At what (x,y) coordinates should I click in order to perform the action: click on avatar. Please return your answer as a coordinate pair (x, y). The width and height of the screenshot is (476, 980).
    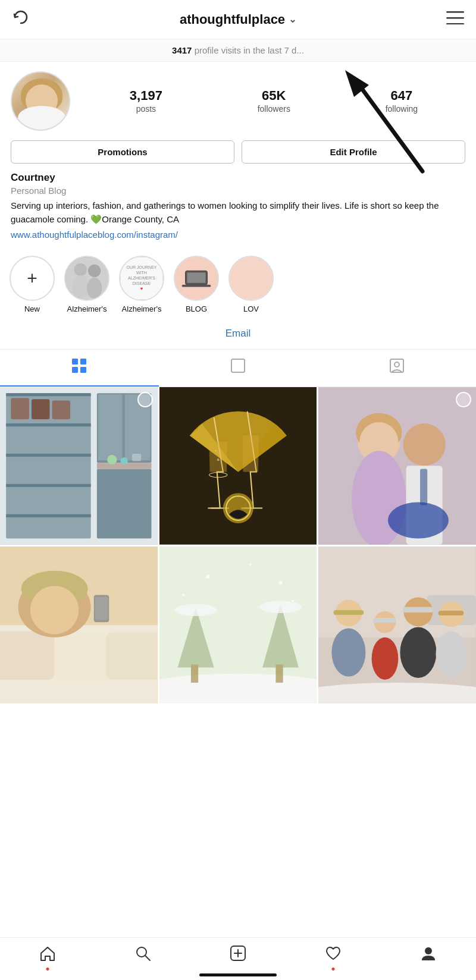
    Looking at the image, I should click on (40, 101).